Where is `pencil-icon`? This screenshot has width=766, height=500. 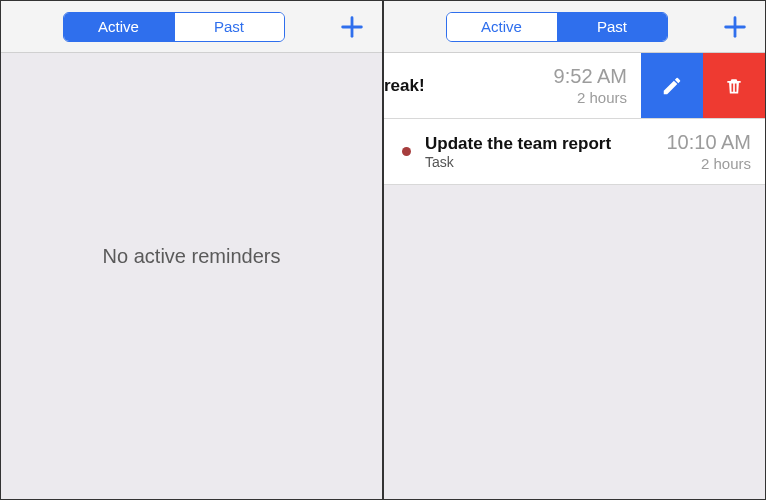 pencil-icon is located at coordinates (672, 86).